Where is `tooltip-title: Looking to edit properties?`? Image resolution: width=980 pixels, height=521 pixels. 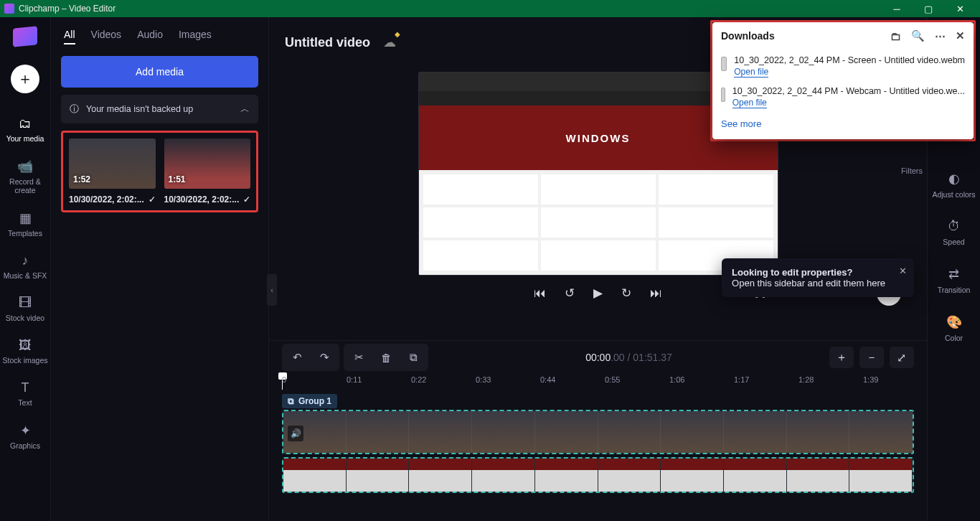 tooltip-title: Looking to edit properties? is located at coordinates (809, 273).